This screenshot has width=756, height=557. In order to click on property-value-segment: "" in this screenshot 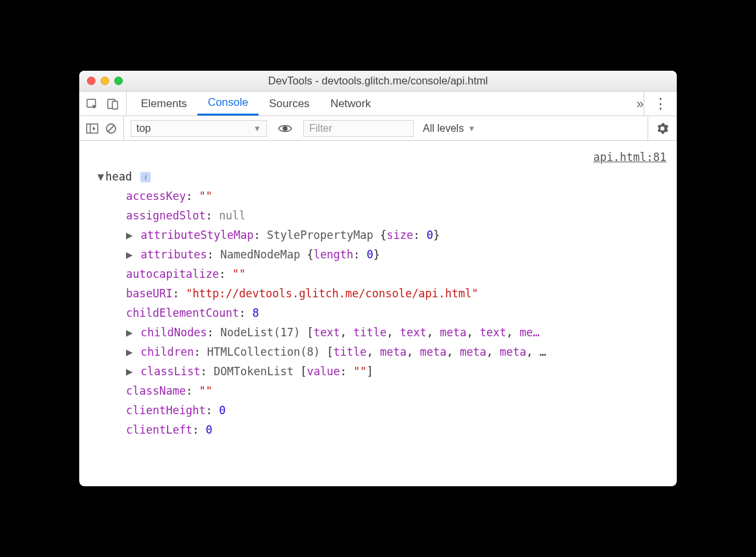, I will do `click(360, 371)`.